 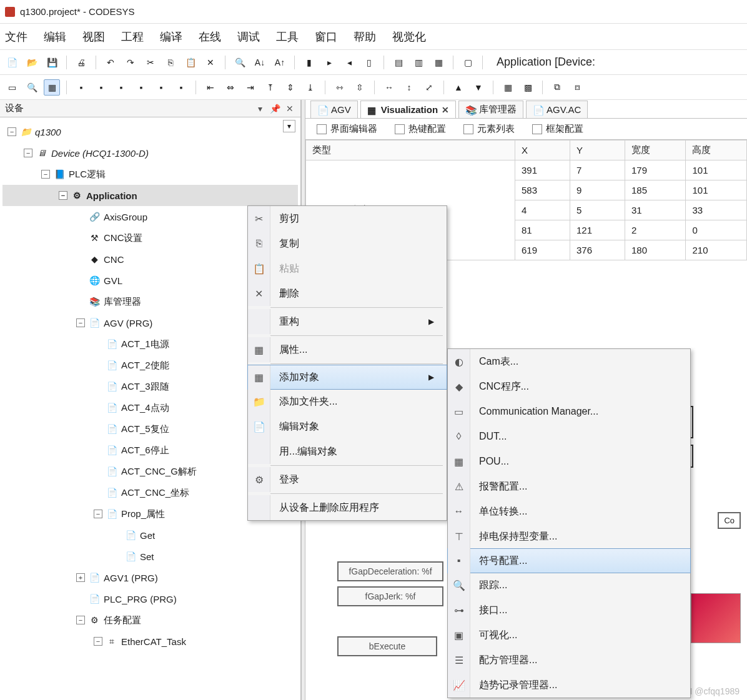 What do you see at coordinates (543, 150) in the screenshot?
I see `col-x: X` at bounding box center [543, 150].